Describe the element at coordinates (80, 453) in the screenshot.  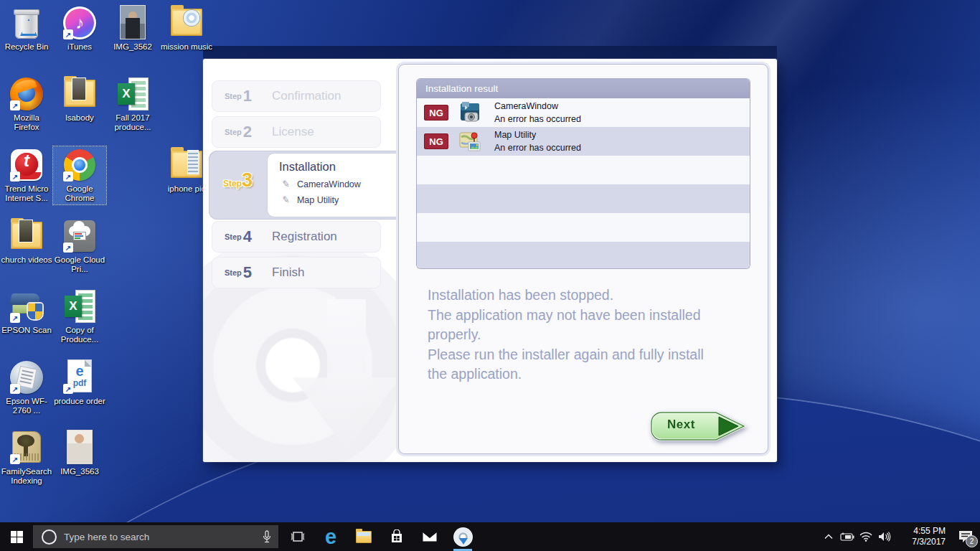
I see `desktop-icon-img-3563: IMG_3563` at that location.